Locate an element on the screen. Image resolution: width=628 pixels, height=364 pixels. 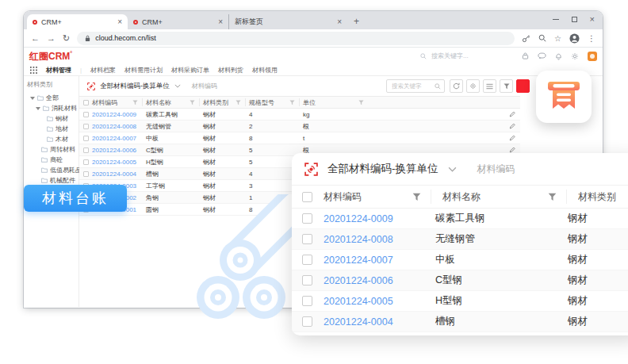
tree-node: 钢材 is located at coordinates (52, 119).